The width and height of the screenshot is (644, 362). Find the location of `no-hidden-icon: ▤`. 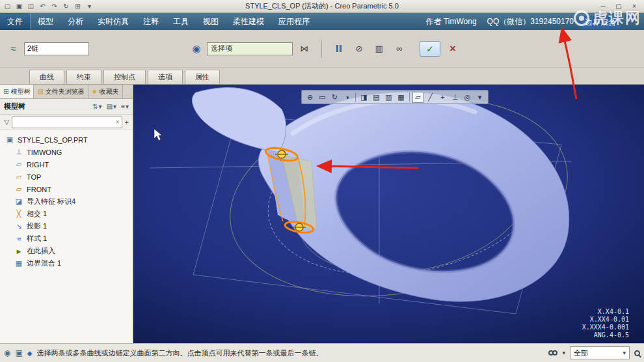

no-hidden-icon: ▤ is located at coordinates (376, 98).